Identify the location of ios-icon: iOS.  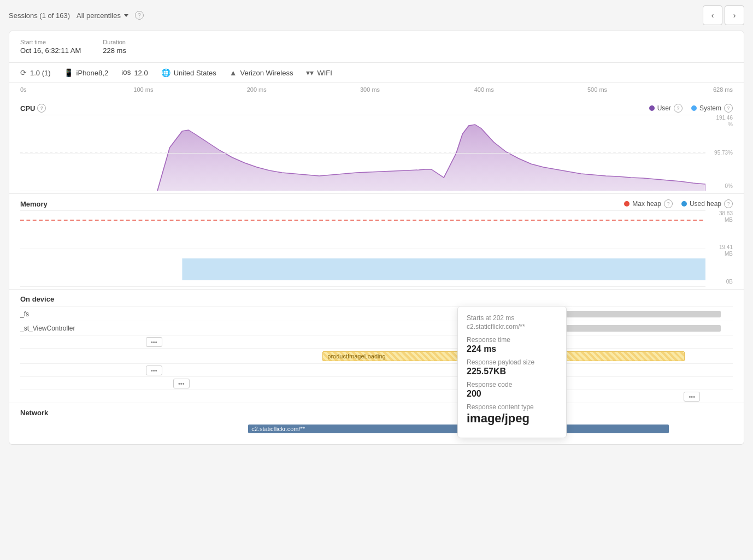
(126, 73).